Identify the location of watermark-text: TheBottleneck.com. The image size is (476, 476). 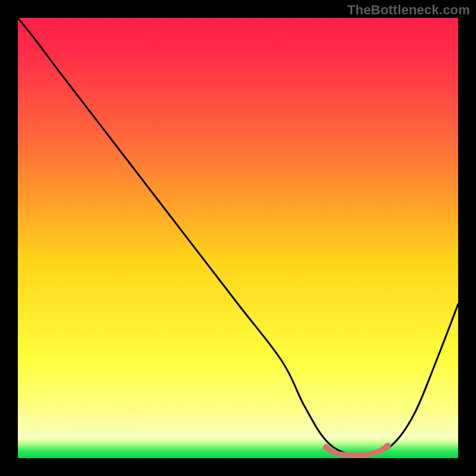
(409, 10).